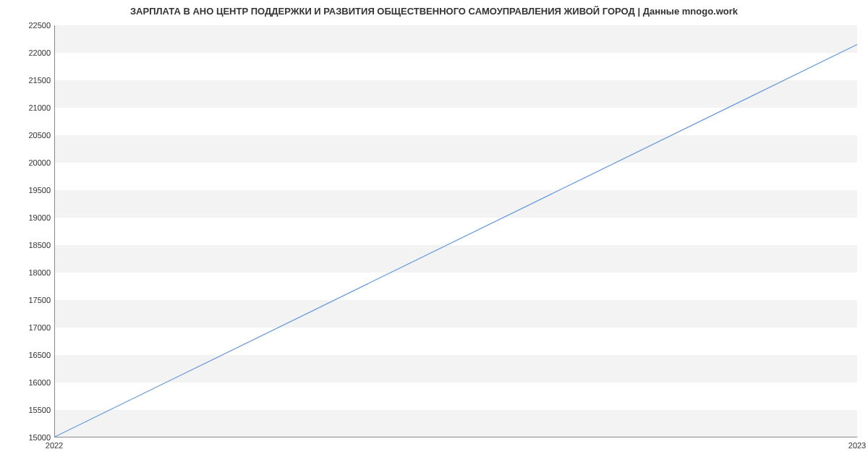 The height and width of the screenshot is (470, 868). Describe the element at coordinates (39, 190) in the screenshot. I see `y-tick-label: 19500` at that location.